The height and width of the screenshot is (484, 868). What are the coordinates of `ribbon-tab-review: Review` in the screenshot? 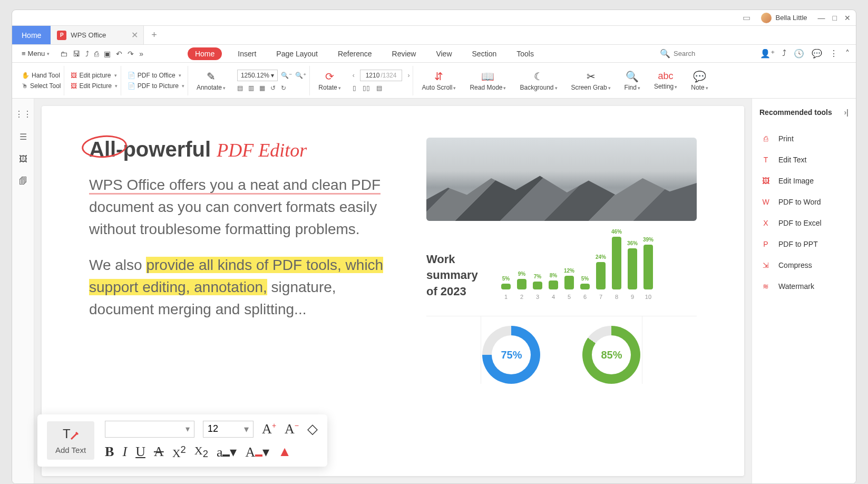 It's located at (404, 54).